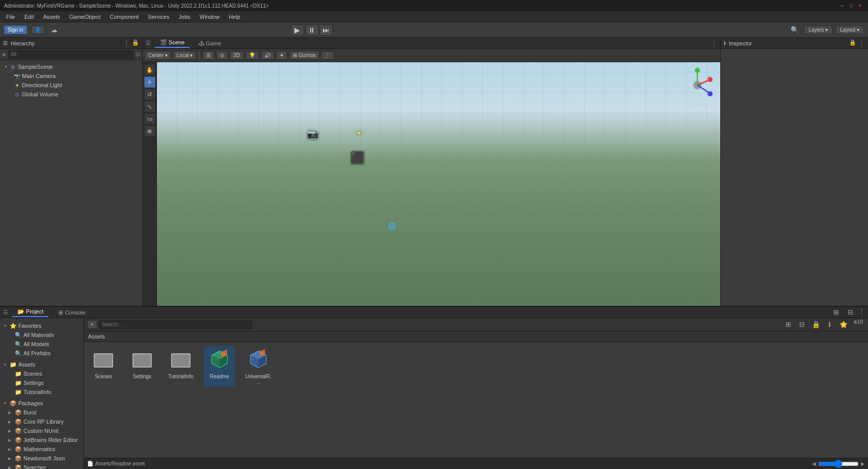 This screenshot has width=868, height=469. I want to click on tool-scale: ⤡, so click(150, 107).